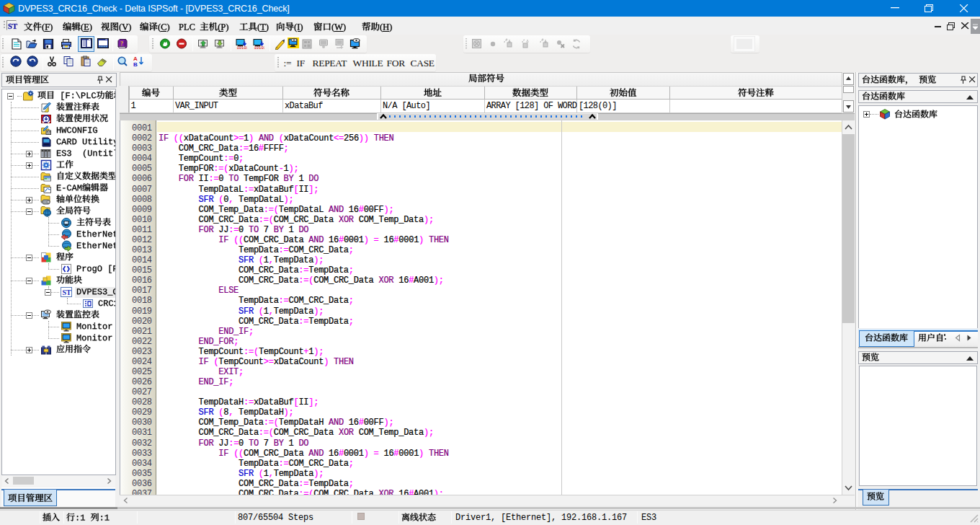 Image resolution: width=980 pixels, height=525 pixels. What do you see at coordinates (135, 64) in the screenshot?
I see `svg-text: B` at bounding box center [135, 64].